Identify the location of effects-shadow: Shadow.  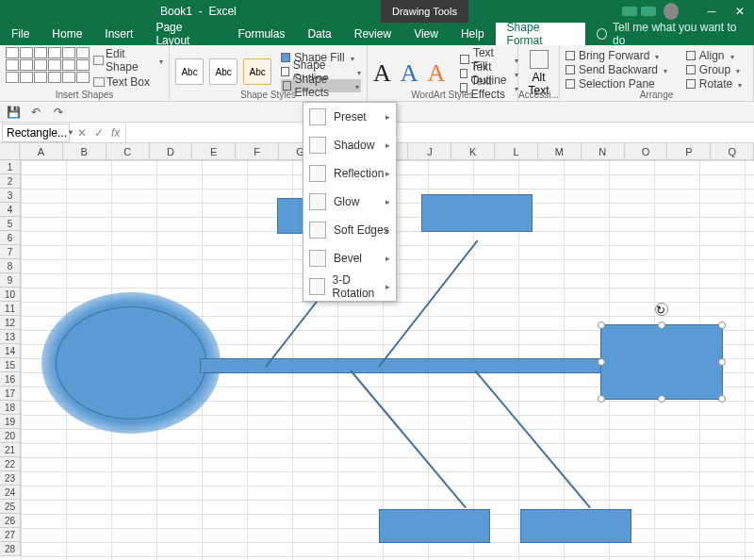
(350, 145).